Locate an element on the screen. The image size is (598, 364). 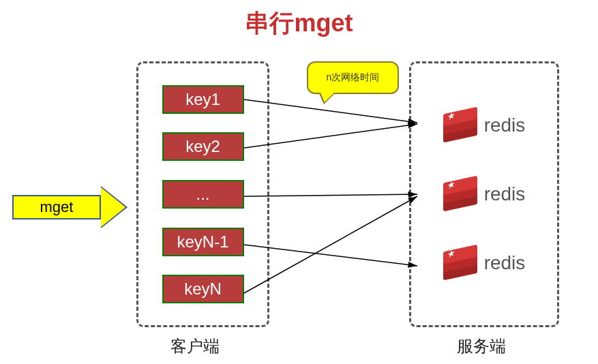
key-box: keyN-1 is located at coordinates (203, 242).